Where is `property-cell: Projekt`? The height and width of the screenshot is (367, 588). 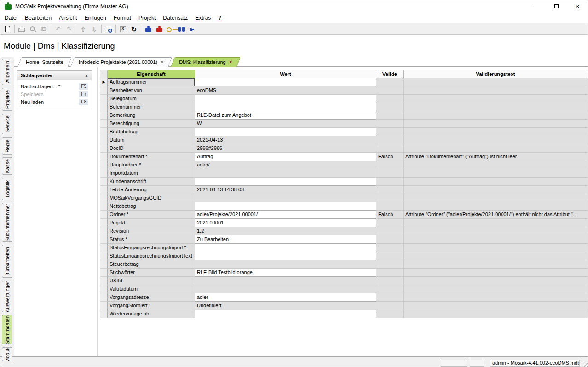 property-cell: Projekt is located at coordinates (151, 223).